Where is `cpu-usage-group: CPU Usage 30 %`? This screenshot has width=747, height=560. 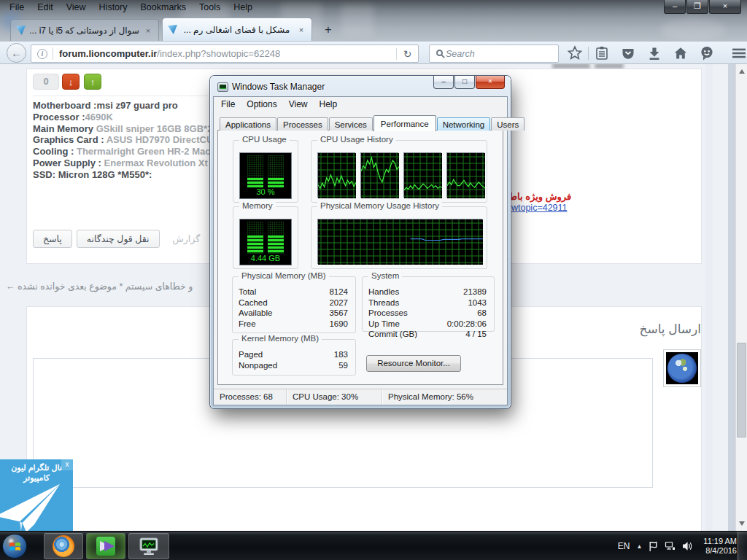
cpu-usage-group: CPU Usage 30 % is located at coordinates (266, 171).